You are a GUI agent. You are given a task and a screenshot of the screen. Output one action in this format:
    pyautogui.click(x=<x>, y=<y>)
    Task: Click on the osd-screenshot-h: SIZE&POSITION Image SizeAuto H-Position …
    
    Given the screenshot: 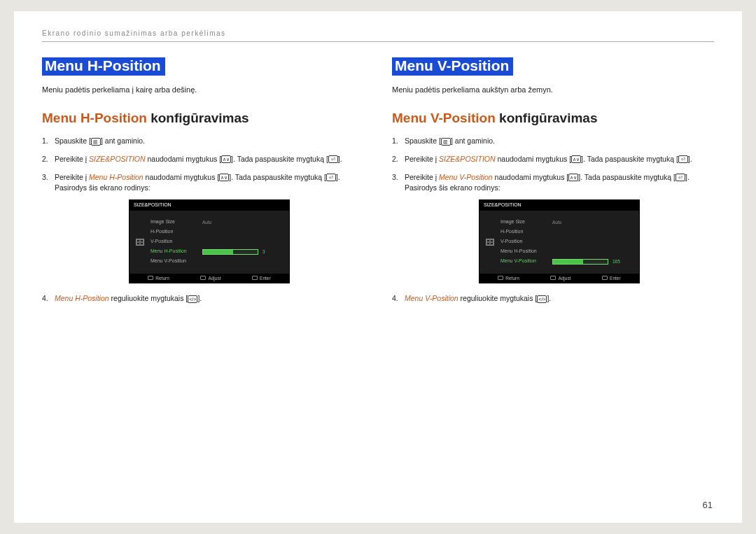 What is the action you would take?
    pyautogui.click(x=209, y=241)
    